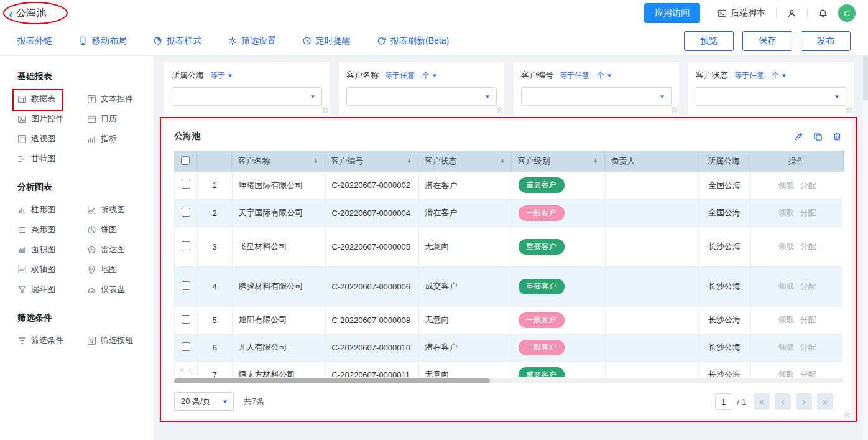 Image resolution: width=868 pixels, height=440 pixels. Describe the element at coordinates (121, 210) in the screenshot. I see `sidebar-item-line-chart: 折线图` at that location.